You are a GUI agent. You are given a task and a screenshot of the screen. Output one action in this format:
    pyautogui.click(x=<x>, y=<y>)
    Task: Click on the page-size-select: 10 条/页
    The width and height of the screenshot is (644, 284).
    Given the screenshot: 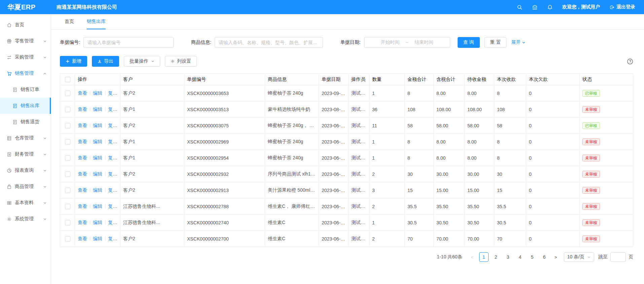 What is the action you would take?
    pyautogui.click(x=579, y=257)
    